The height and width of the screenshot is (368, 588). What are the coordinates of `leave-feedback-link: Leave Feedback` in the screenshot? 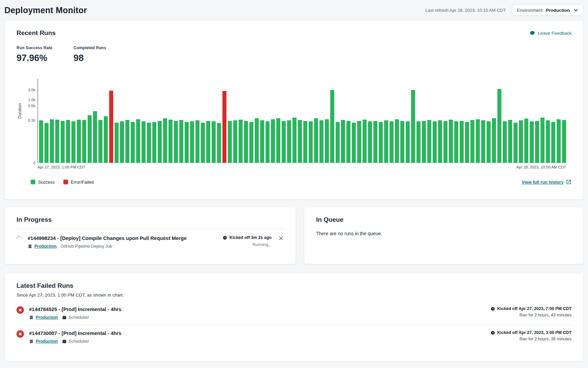 It's located at (551, 33).